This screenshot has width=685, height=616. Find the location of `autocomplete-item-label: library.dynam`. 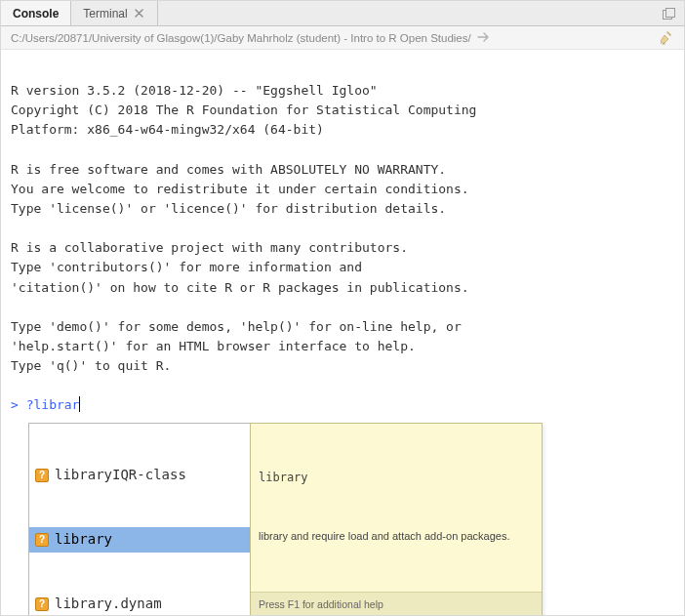

autocomplete-item-label: library.dynam is located at coordinates (108, 604).